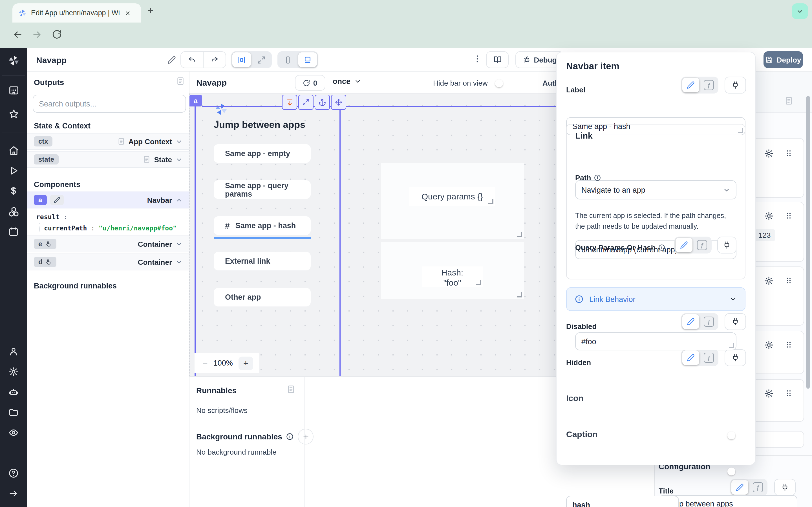 Image resolution: width=812 pixels, height=507 pixels. What do you see at coordinates (13, 392) in the screenshot?
I see `rail-workers-robot-icon` at bounding box center [13, 392].